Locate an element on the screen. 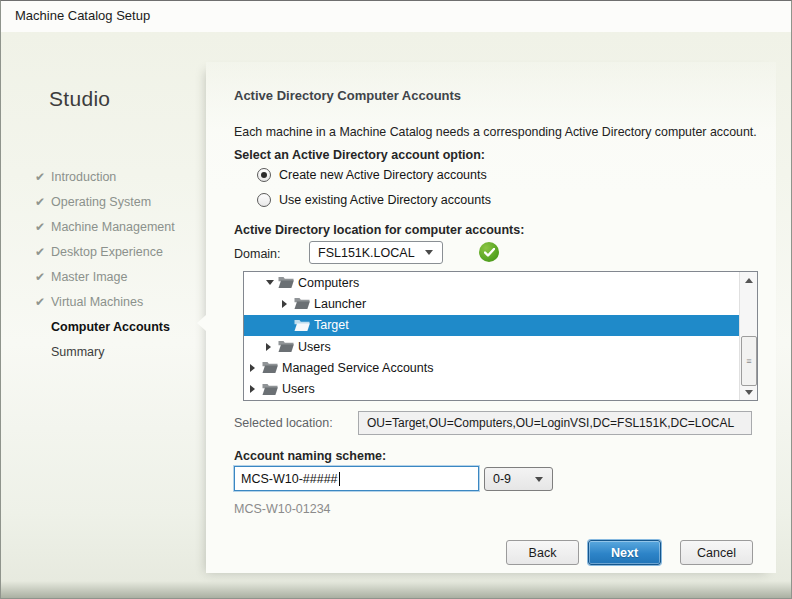 Image resolution: width=792 pixels, height=599 pixels. tree-item-label: Target is located at coordinates (332, 325).